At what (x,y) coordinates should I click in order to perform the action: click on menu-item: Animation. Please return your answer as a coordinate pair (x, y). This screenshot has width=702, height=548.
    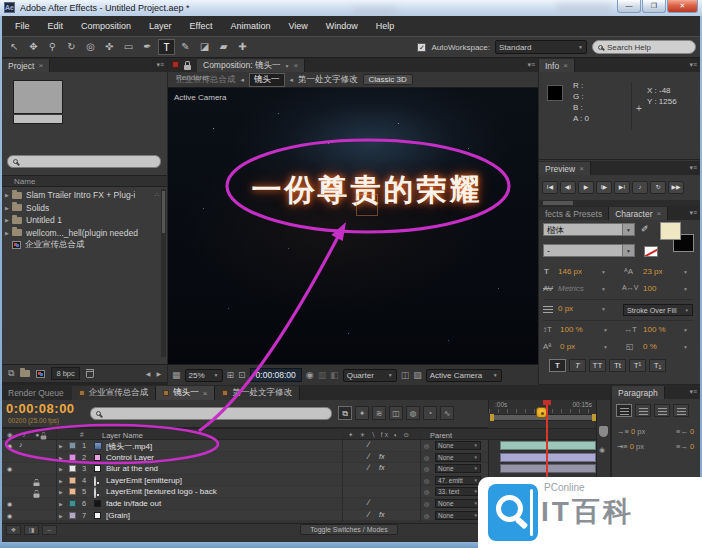
    Looking at the image, I should click on (250, 26).